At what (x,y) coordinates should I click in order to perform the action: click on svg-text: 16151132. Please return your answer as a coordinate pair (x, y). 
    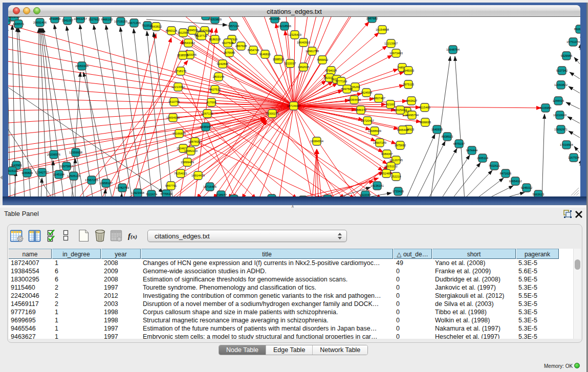
    Looking at the image, I should click on (391, 166).